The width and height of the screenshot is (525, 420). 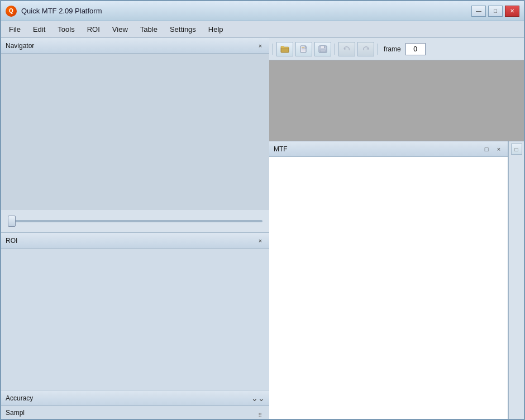 What do you see at coordinates (512, 11) in the screenshot?
I see `close-button: ✕` at bounding box center [512, 11].